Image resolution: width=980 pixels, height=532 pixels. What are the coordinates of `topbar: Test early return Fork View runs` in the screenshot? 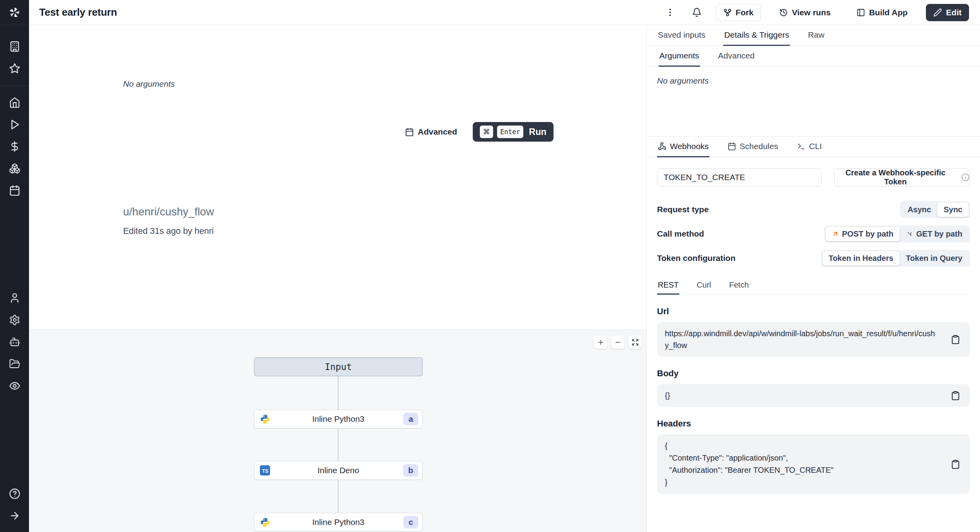 It's located at (505, 13).